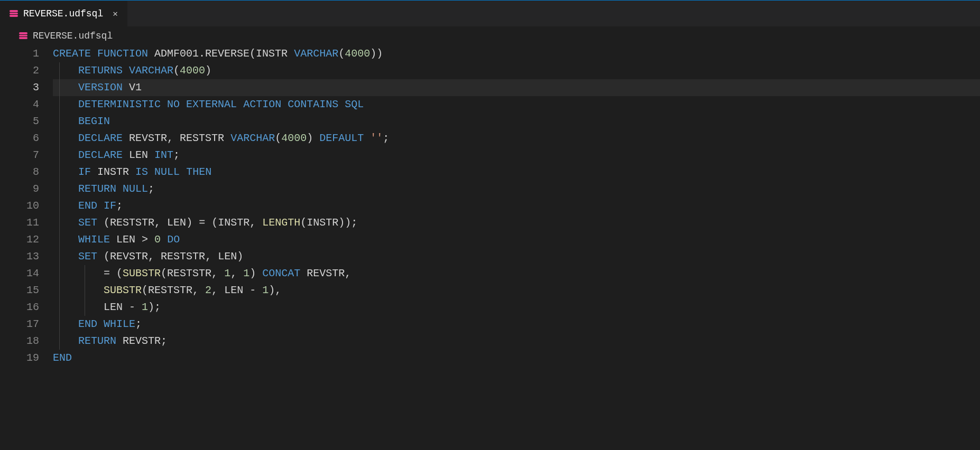  What do you see at coordinates (516, 223) in the screenshot?
I see `code-line: SET (RESTSTR, LEN) = (INSTR, LENGTH(INST…` at bounding box center [516, 223].